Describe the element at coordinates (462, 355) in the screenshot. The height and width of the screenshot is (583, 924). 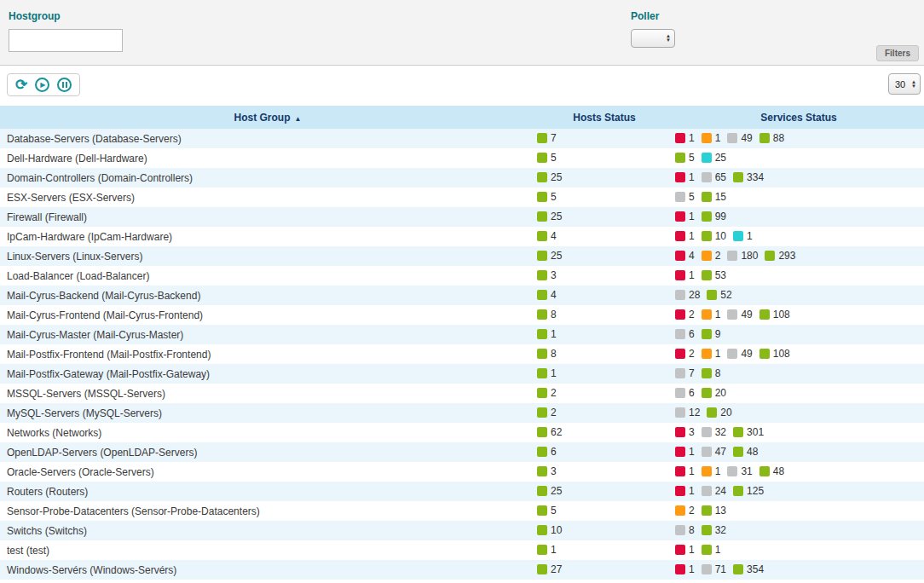
I see `table-row: Mail-Postfix-Frontend (Mail-Postfix-Fron…` at that location.